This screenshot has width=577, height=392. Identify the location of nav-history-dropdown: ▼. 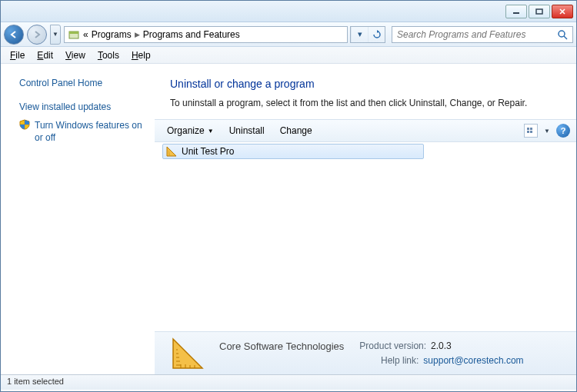
(55, 35).